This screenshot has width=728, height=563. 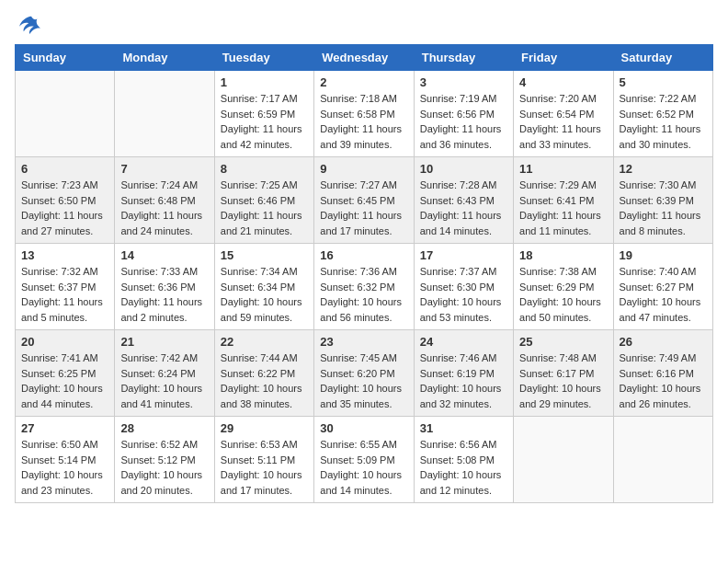 What do you see at coordinates (463, 294) in the screenshot?
I see `day-info: Sunrise: 7:37 AM Sunset: 6:30 PM Dayligh…` at bounding box center [463, 294].